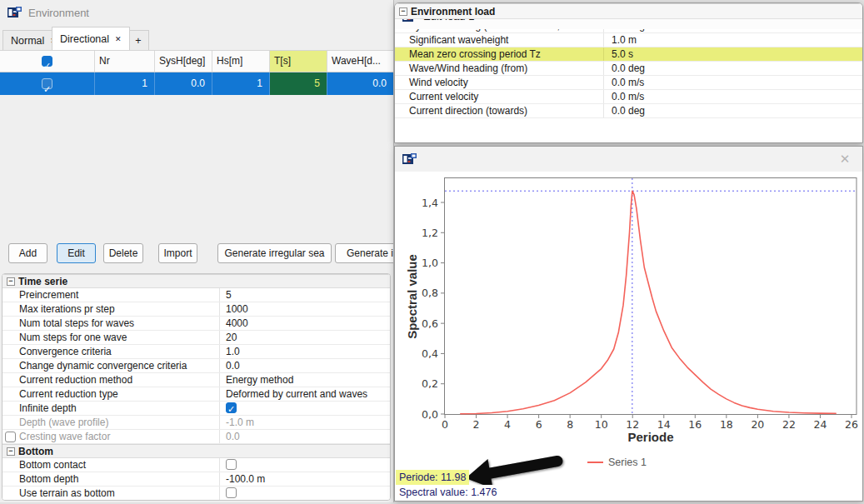 Image resolution: width=864 pixels, height=504 pixels. Describe the element at coordinates (112, 337) in the screenshot. I see `property-label: Num steps for one wave` at that location.